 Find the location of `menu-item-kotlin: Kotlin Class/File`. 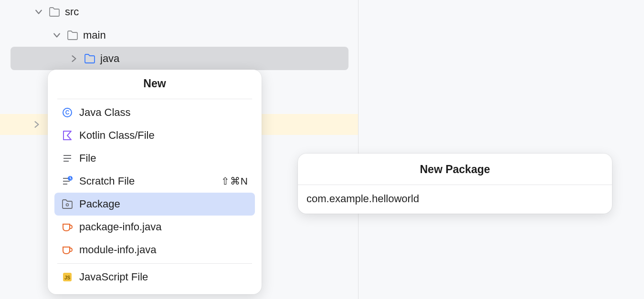

menu-item-kotlin: Kotlin Class/File is located at coordinates (155, 135).